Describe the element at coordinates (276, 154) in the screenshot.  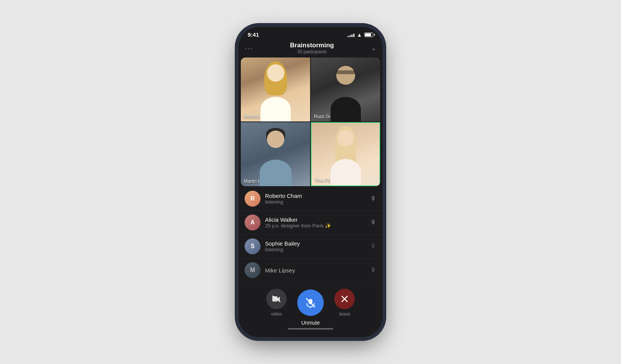
I see `video-cell-martin: Martin Hersey 🎤` at that location.